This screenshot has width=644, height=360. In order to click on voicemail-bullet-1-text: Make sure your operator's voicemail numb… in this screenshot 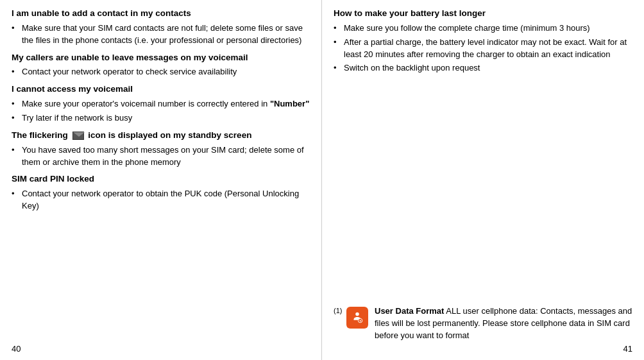, I will do `click(165, 104)`.